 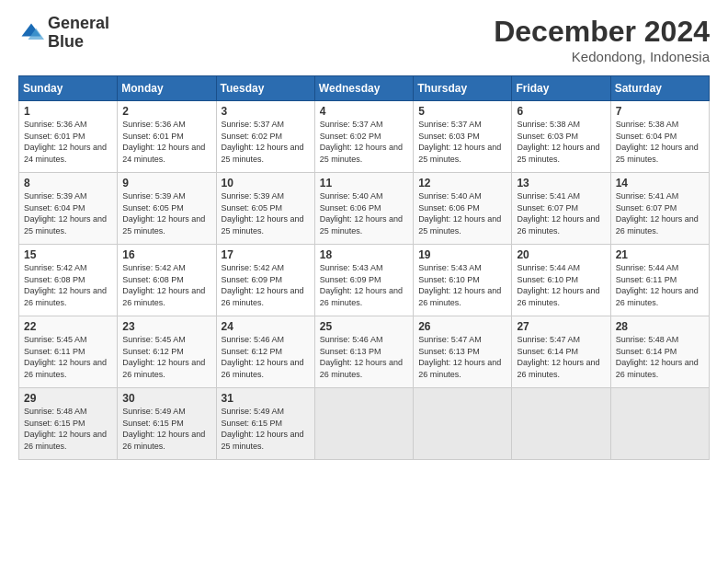 I want to click on day-number: 17, so click(x=266, y=255).